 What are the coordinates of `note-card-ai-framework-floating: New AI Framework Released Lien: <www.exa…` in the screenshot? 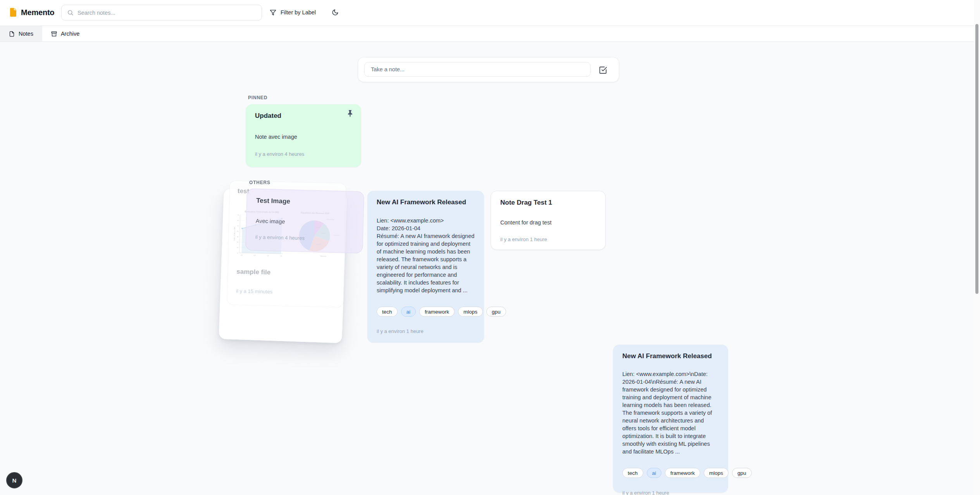 It's located at (670, 419).